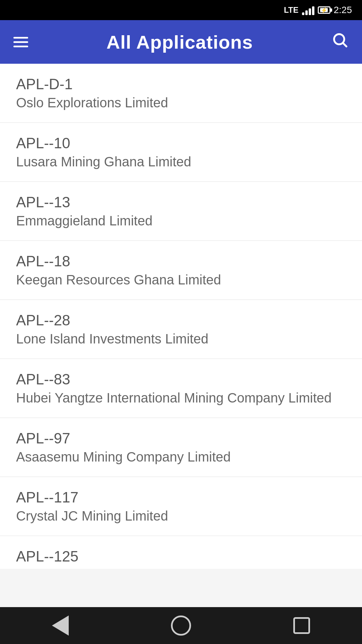 Image resolution: width=362 pixels, height=644 pixels. I want to click on item-name: Asaasemu Mining Company Limited, so click(181, 457).